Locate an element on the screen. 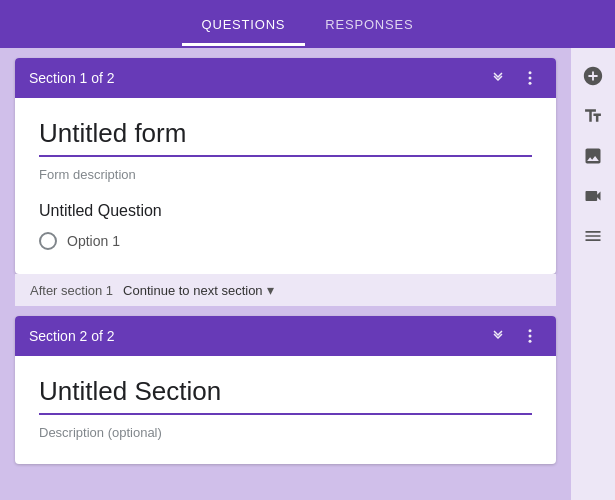 This screenshot has height=500, width=615. question-title: Untitled Question is located at coordinates (286, 211).